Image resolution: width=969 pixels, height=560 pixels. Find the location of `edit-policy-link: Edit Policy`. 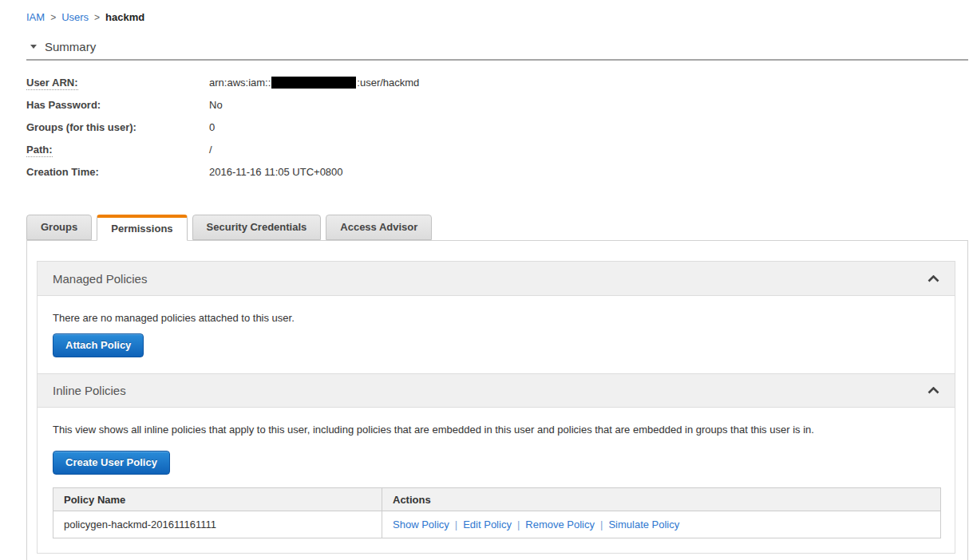

edit-policy-link: Edit Policy is located at coordinates (487, 525).